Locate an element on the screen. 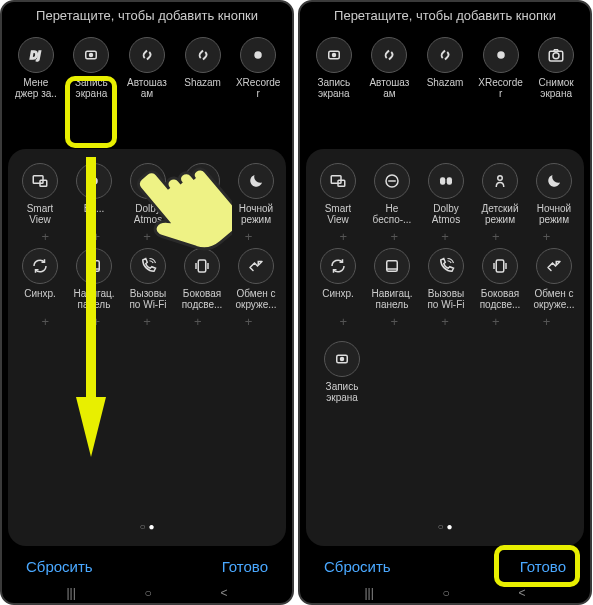 Image resolution: width=593 pixels, height=605 pixels. slot-row-2: +++++ is located at coordinates (147, 322).